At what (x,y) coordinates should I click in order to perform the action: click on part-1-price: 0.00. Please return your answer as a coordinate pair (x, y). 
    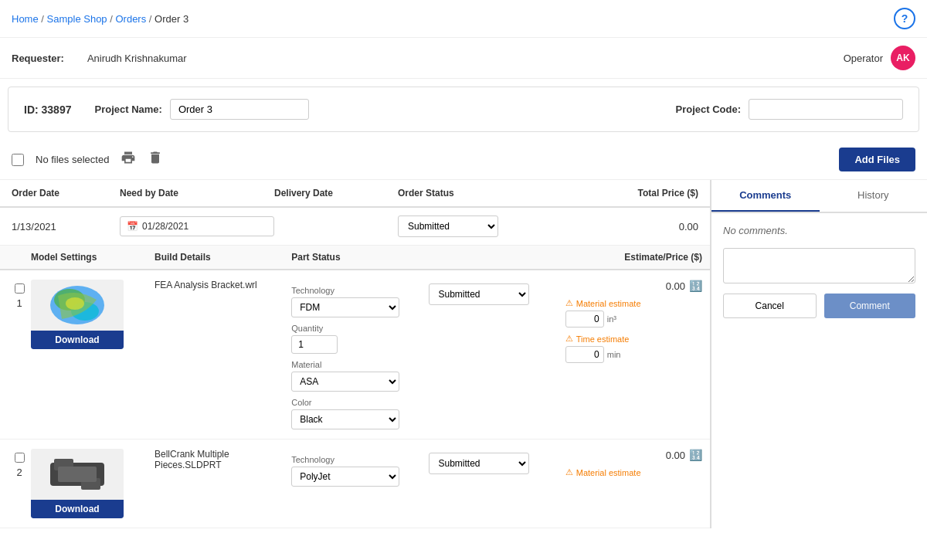
    Looking at the image, I should click on (675, 286).